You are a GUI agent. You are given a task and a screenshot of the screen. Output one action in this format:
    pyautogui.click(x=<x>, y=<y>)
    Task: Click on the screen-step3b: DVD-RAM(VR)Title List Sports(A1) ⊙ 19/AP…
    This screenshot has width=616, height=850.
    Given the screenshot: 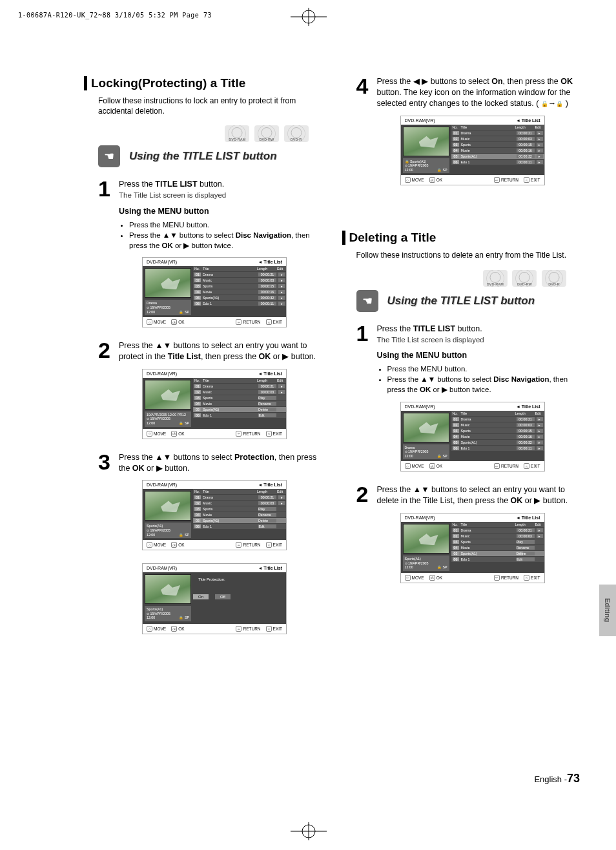 What is the action you would take?
    pyautogui.click(x=214, y=599)
    